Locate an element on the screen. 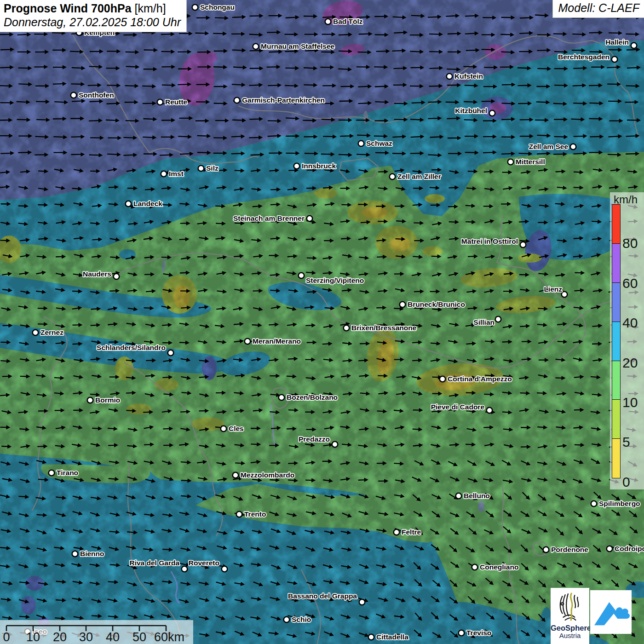 This screenshot has width=644, height=644. scalebar-label-60km: 60km is located at coordinates (169, 637).